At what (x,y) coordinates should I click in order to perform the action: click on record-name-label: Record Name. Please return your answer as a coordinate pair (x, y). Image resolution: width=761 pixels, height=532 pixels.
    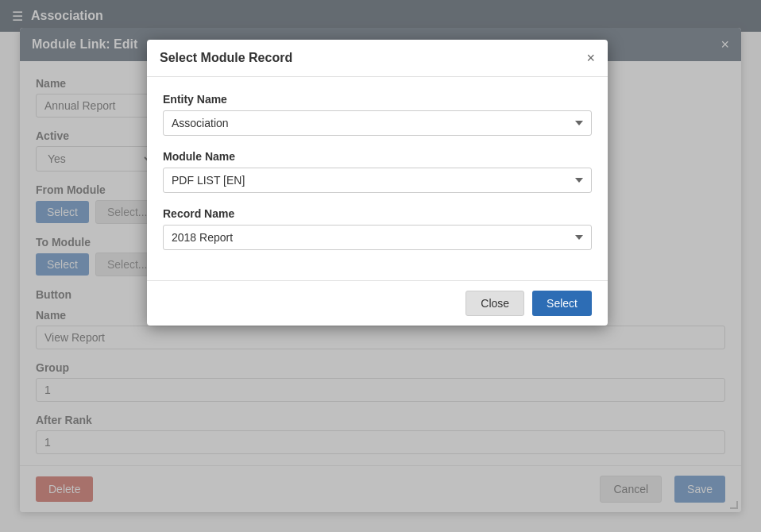
    Looking at the image, I should click on (377, 214).